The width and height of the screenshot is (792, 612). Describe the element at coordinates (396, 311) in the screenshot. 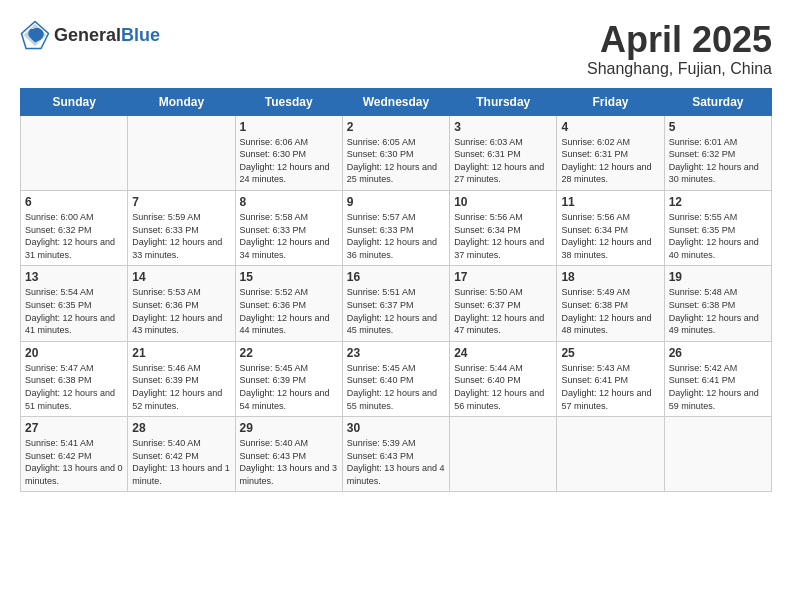

I see `day-info: Sunrise: 5:51 AMSunset: 6:37 PMDaylight:…` at that location.